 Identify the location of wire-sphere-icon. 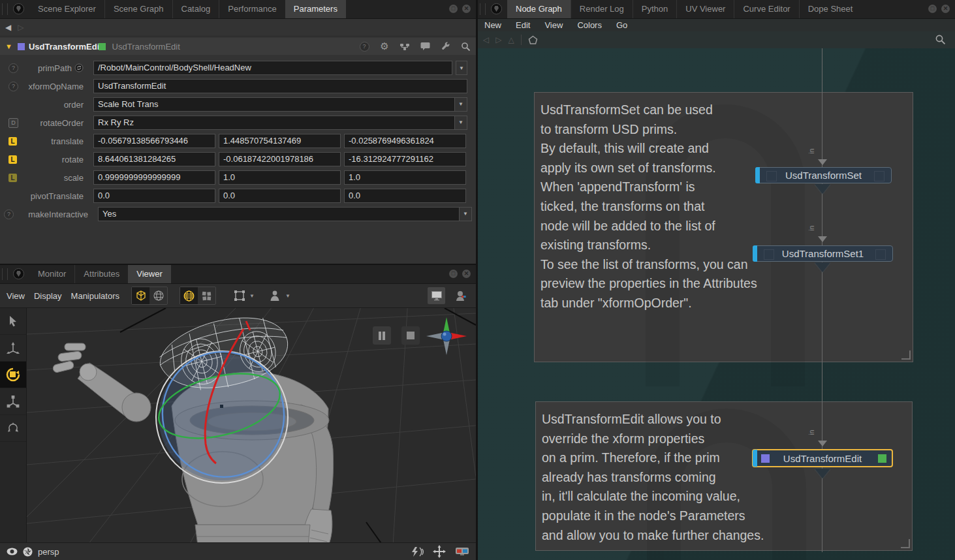
(189, 296).